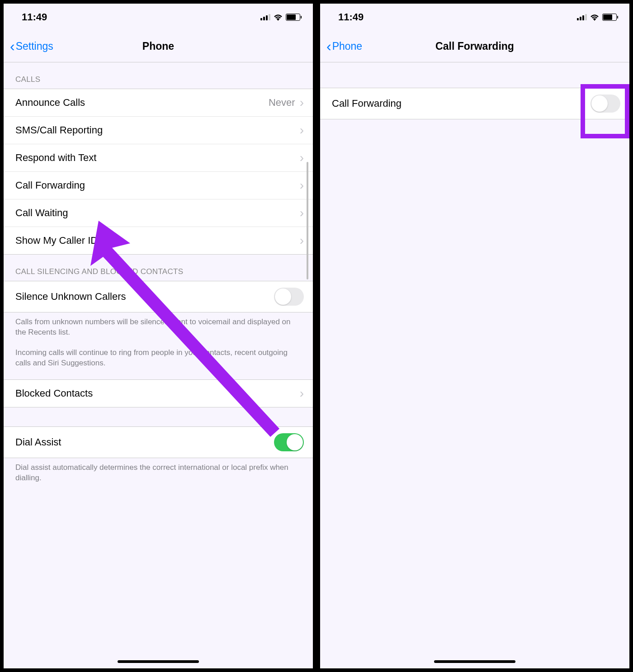  I want to click on back-label: Settings, so click(34, 46).